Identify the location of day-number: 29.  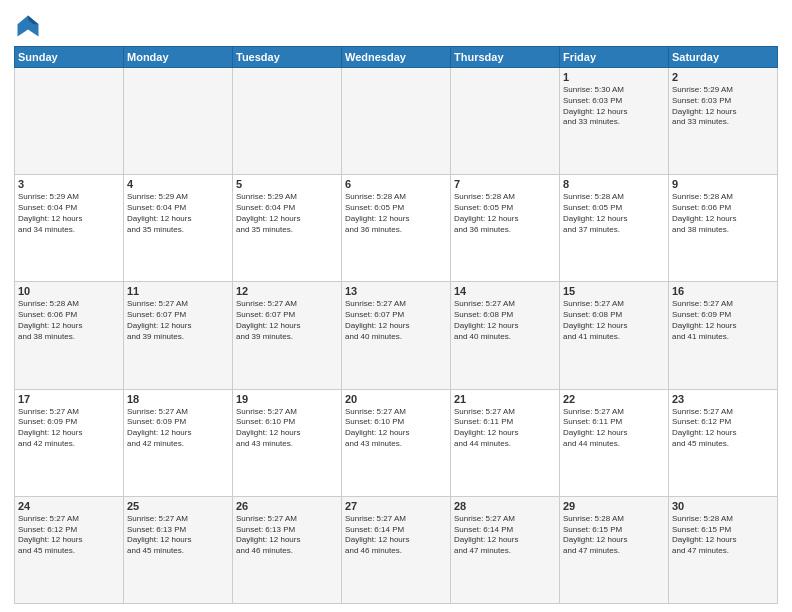
(614, 506).